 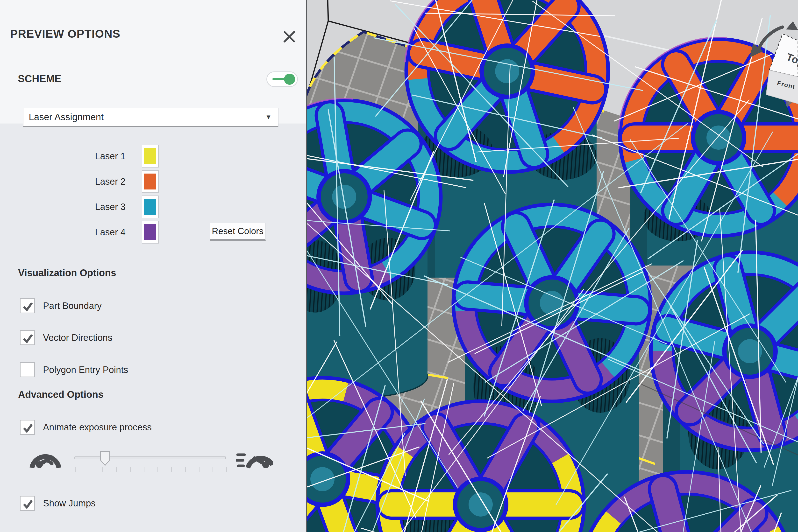 What do you see at coordinates (45, 457) in the screenshot?
I see `slow-speed-icon` at bounding box center [45, 457].